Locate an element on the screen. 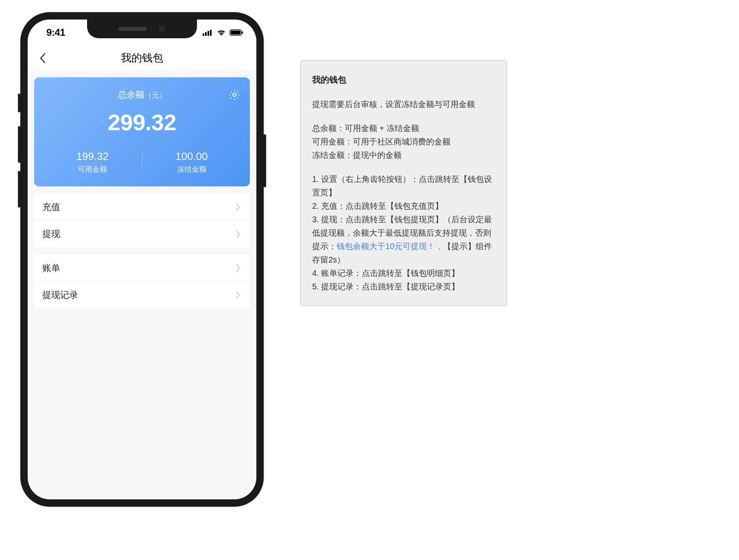  desc-title: 我的钱包 is located at coordinates (404, 80).